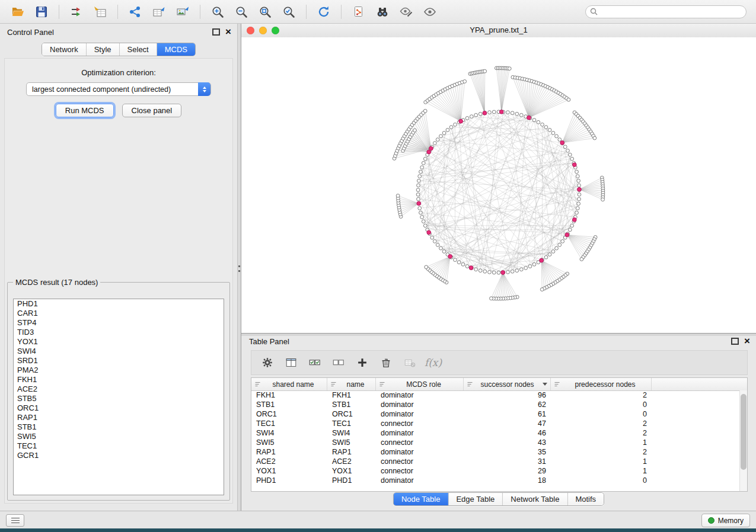 This screenshot has width=756, height=532. What do you see at coordinates (228, 32) in the screenshot?
I see `control-panel-close-icon: ×` at bounding box center [228, 32].